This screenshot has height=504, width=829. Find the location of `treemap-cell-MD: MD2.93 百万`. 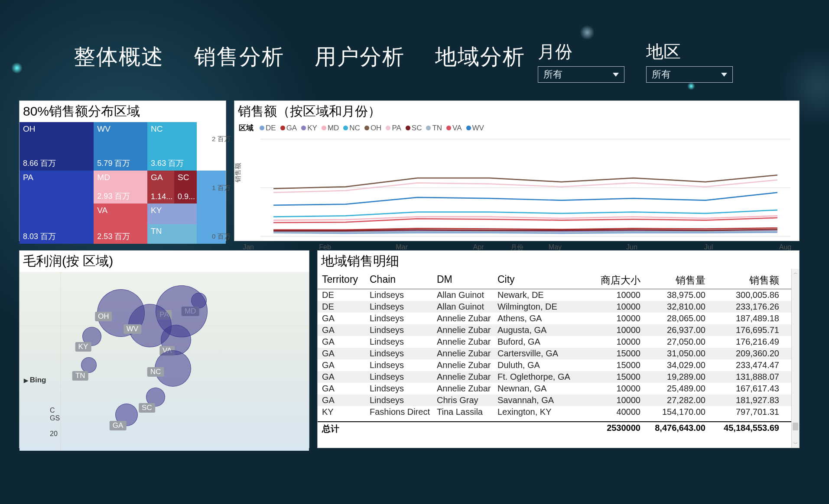

treemap-cell-MD: MD2.93 百万 is located at coordinates (120, 187).